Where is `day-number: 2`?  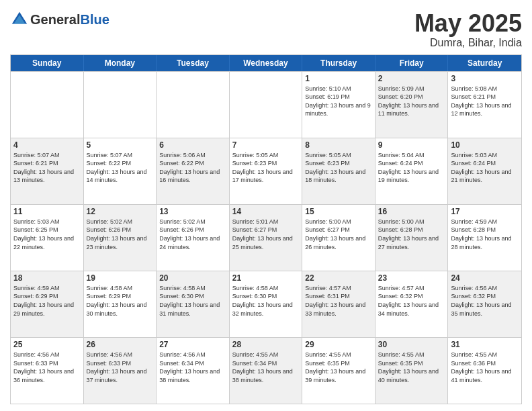 day-number: 2 is located at coordinates (412, 79).